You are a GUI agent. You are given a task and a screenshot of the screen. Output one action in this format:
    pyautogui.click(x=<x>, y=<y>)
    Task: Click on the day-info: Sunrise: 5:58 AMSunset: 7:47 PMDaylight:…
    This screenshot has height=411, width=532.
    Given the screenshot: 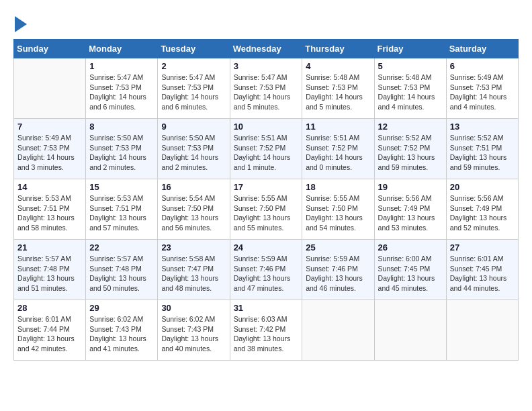 What is the action you would take?
    pyautogui.click(x=193, y=274)
    